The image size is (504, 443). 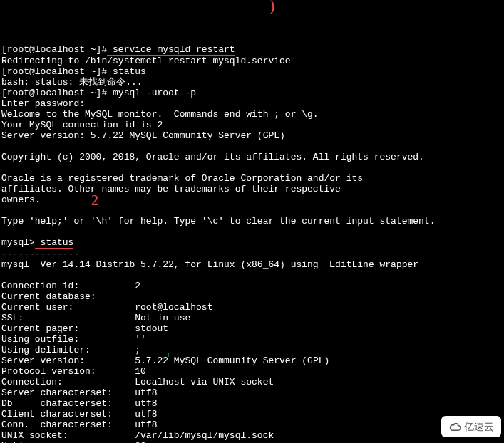 I want to click on annotation-1-icon: ), so click(x=272, y=6).